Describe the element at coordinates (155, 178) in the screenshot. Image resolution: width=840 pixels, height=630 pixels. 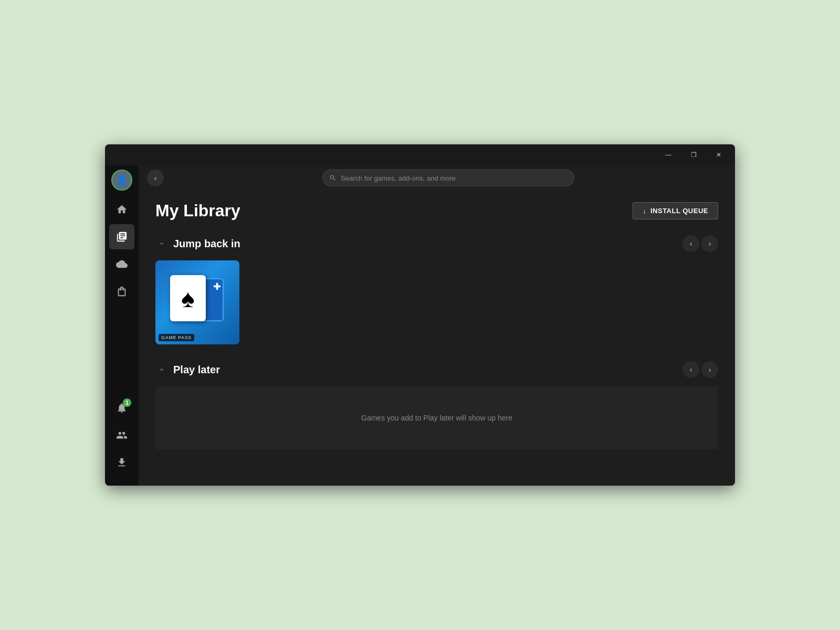
I see `back-button: ‹` at that location.